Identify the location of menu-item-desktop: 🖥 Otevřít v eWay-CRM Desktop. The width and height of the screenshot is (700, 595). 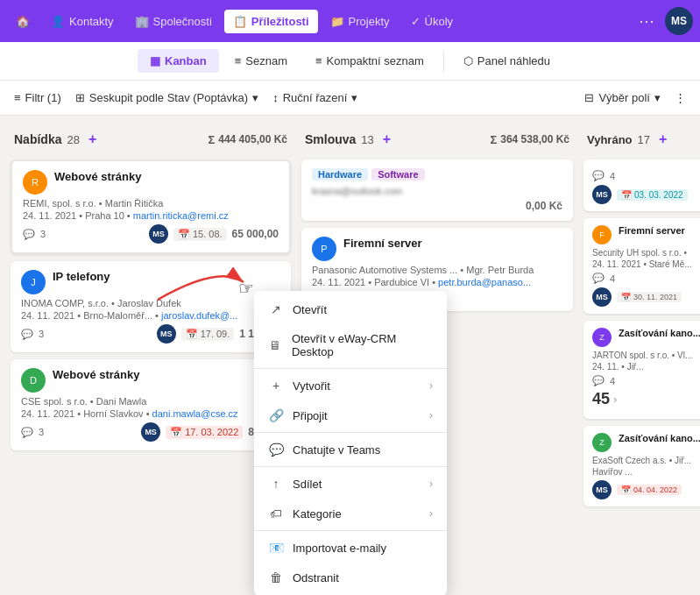
(350, 345).